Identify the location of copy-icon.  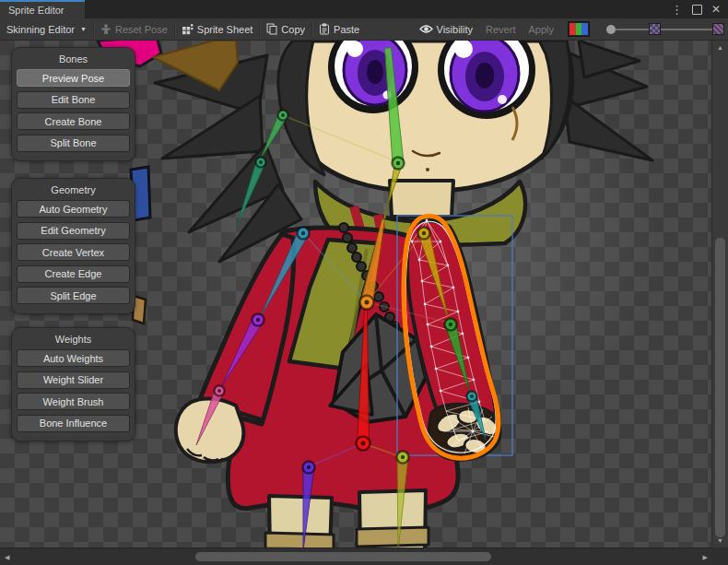
(272, 29).